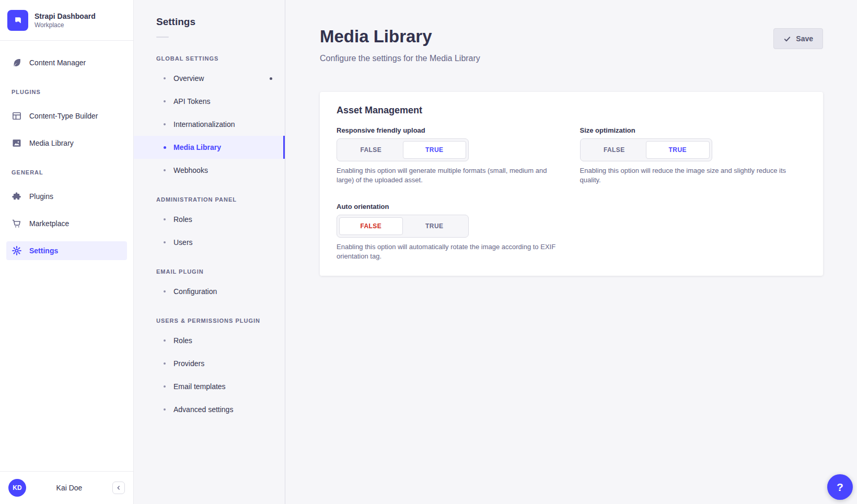 The image size is (857, 504). Describe the element at coordinates (400, 58) in the screenshot. I see `page-subtitle: Configure the settings for the Media Lib…` at that location.